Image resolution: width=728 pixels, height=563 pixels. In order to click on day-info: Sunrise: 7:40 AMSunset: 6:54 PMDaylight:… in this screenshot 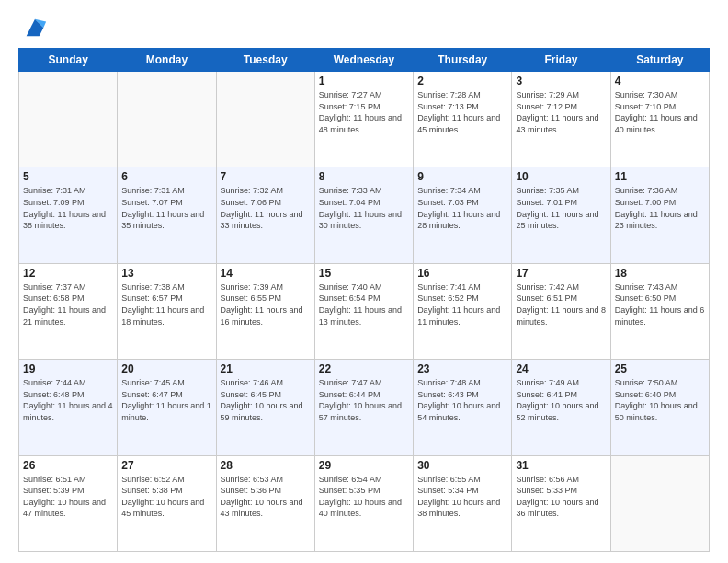, I will do `click(364, 304)`.